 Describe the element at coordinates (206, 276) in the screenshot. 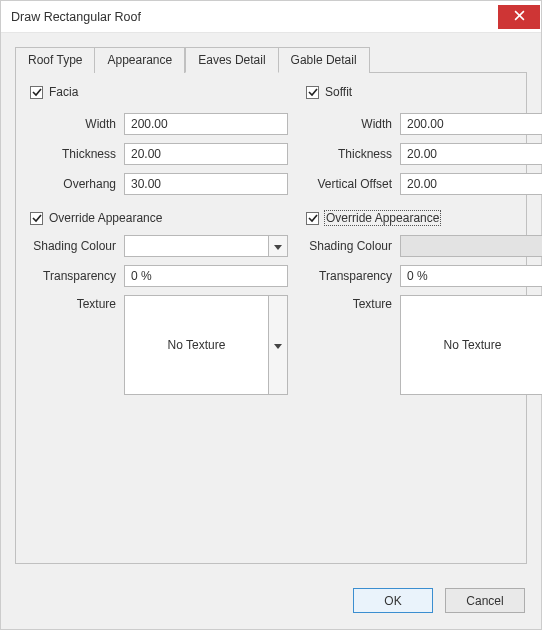

I see `facia-transparency-input` at that location.